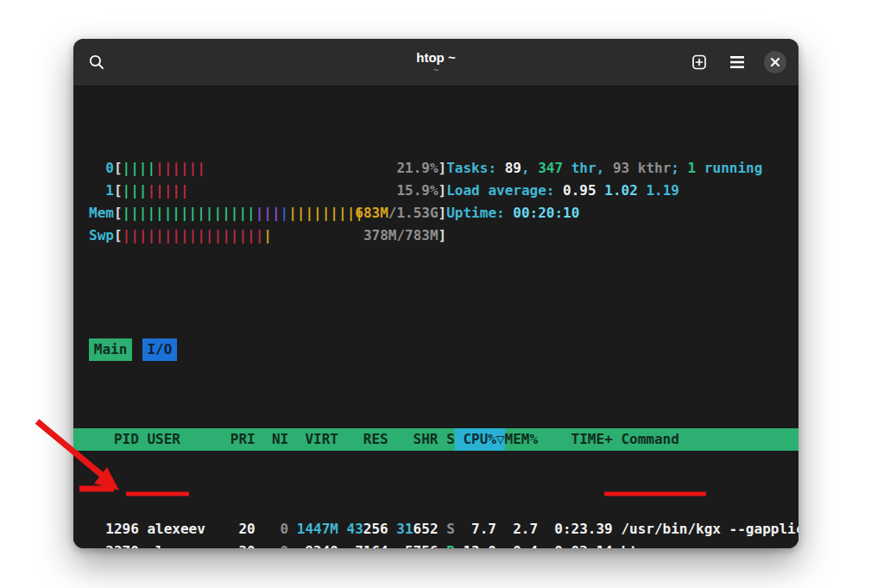 The image size is (871, 588). I want to click on cell-s: S, so click(451, 529).